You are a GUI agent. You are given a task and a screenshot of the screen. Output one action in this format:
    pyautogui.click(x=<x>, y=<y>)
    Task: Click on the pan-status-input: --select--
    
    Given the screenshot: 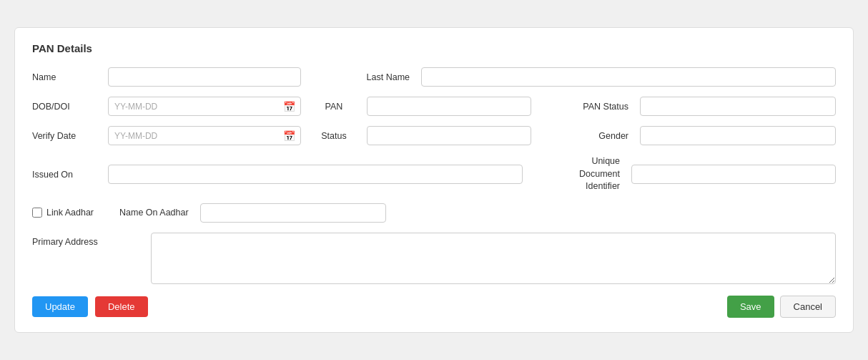 What is the action you would take?
    pyautogui.click(x=738, y=106)
    